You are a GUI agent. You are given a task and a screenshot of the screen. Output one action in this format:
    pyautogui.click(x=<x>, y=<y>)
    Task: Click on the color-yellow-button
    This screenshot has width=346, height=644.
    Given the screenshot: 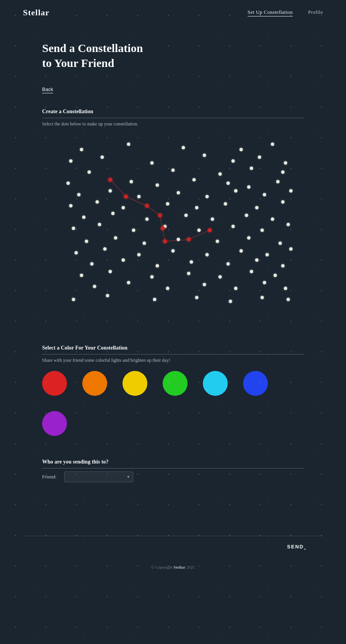 What is the action you would take?
    pyautogui.click(x=135, y=383)
    